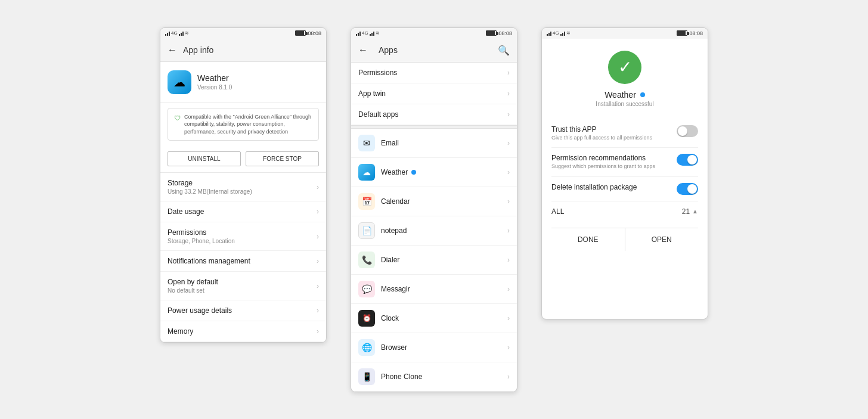 The width and height of the screenshot is (868, 419). I want to click on apps-permissions-item: Permissions ›, so click(434, 73).